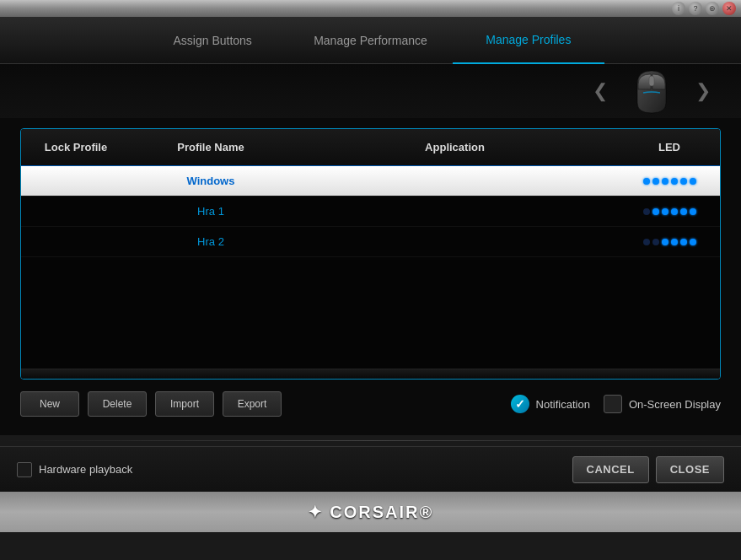 Image resolution: width=741 pixels, height=560 pixels. What do you see at coordinates (669, 242) in the screenshot?
I see `row-led-hra2` at bounding box center [669, 242].